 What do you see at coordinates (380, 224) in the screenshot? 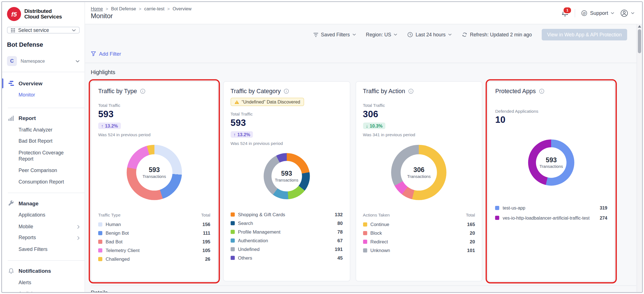
I see `legend-label: Continue` at bounding box center [380, 224].